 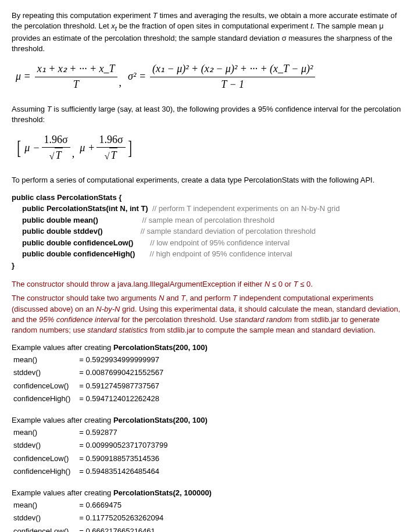 I want to click on result-value: = 0.00876990421552567, so click(x=124, y=373).